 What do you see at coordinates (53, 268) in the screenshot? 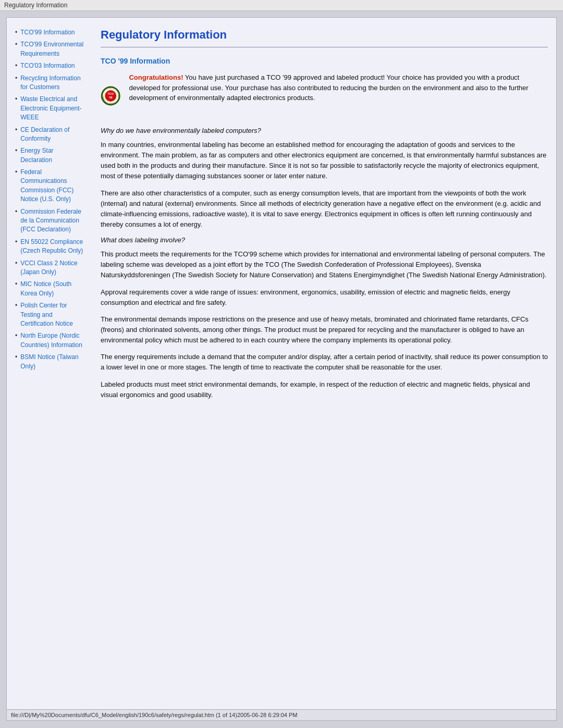
I see `sidebar-link-vcci: VCCI Class 2 Notice (Japan Only)` at bounding box center [53, 268].